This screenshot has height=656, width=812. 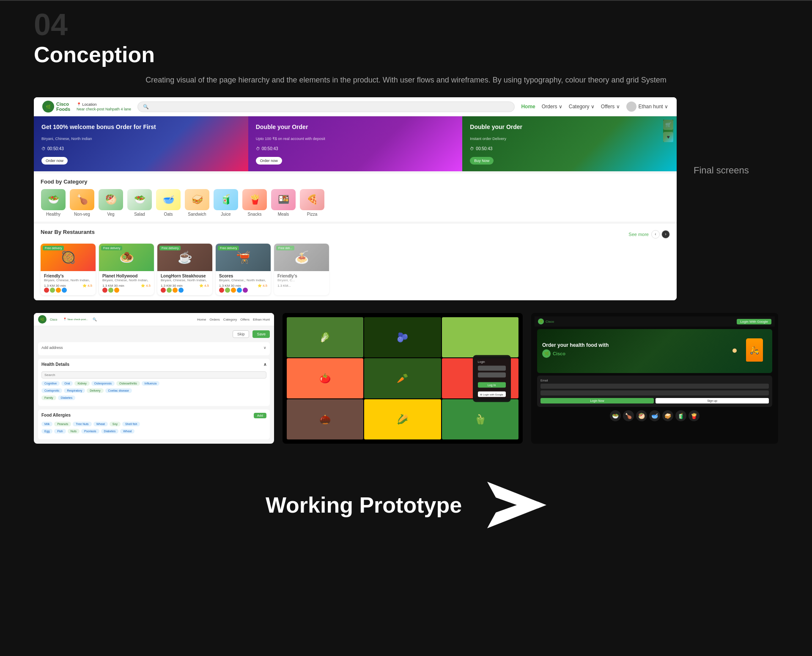 I want to click on condition-tag-cognitive: Cognitive, so click(x=51, y=383).